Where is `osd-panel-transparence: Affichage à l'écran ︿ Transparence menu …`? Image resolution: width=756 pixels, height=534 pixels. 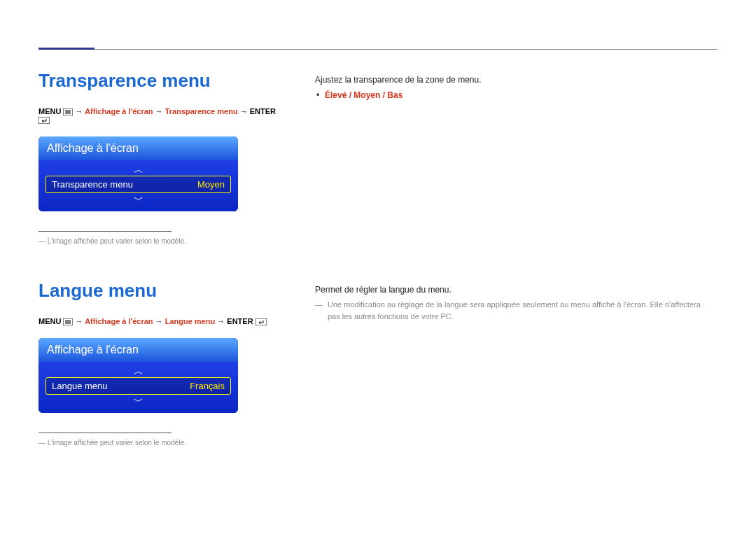 osd-panel-transparence: Affichage à l'écran ︿ Transparence menu … is located at coordinates (139, 174).